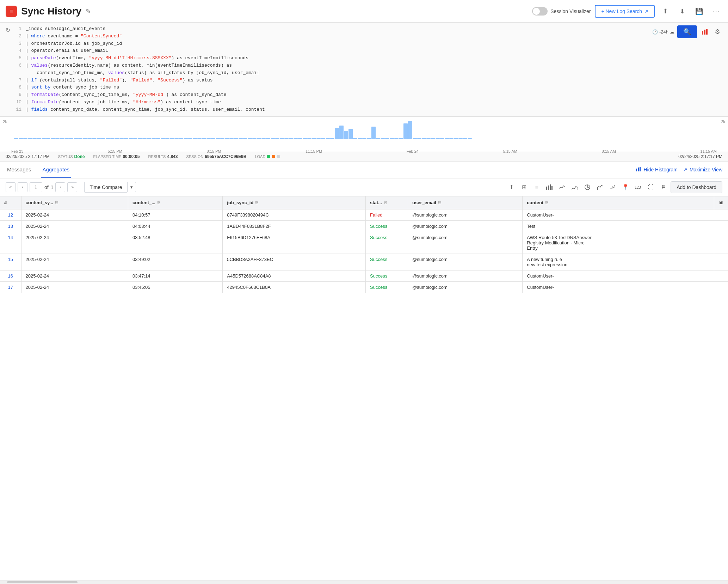  I want to click on time-range-selector: 🕐 -24h ☁, so click(663, 32).